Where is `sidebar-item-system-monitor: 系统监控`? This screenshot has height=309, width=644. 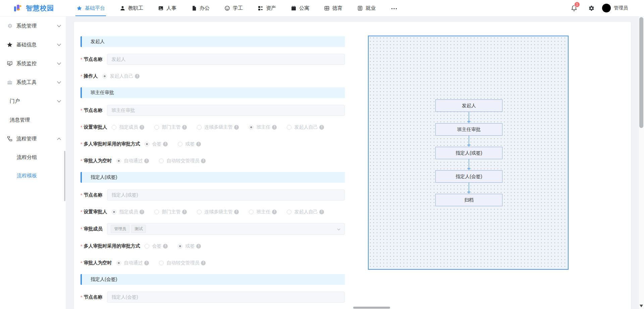
sidebar-item-system-monitor: 系统监控 is located at coordinates (33, 63).